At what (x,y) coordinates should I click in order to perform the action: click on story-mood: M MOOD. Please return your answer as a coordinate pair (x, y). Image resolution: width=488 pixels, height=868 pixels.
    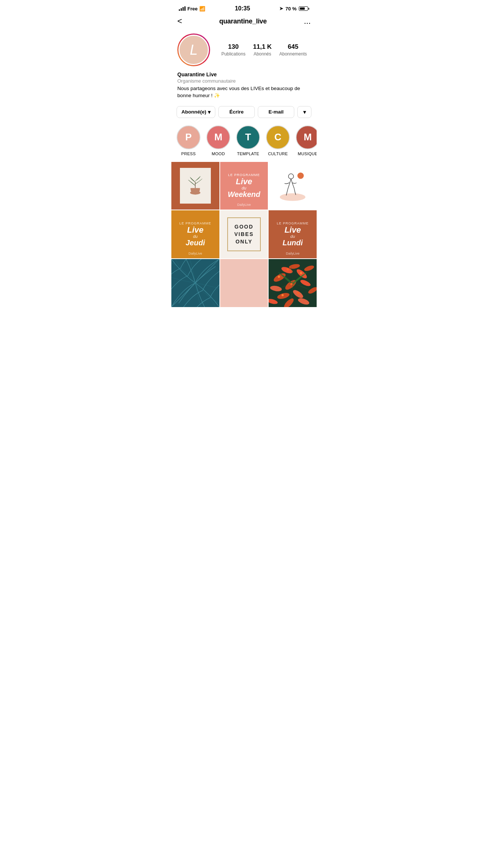
    Looking at the image, I should click on (218, 141).